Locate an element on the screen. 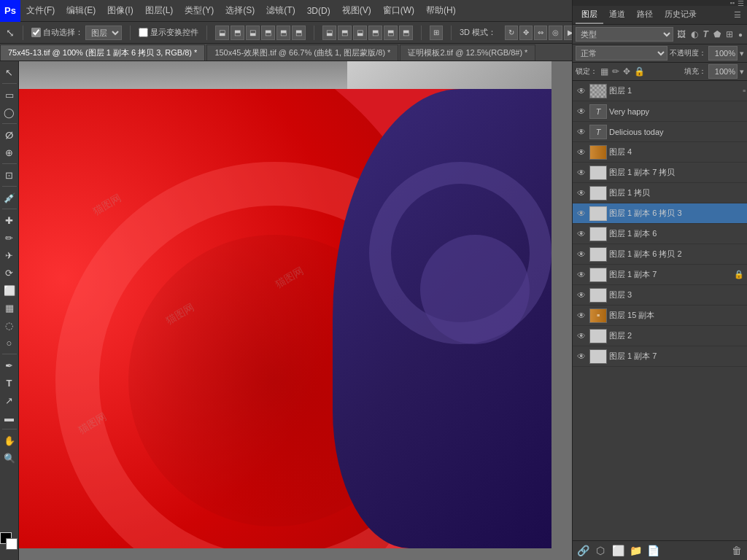 This screenshot has height=560, width=747. opacity-dropdown-arrow: ▾ is located at coordinates (742, 54).